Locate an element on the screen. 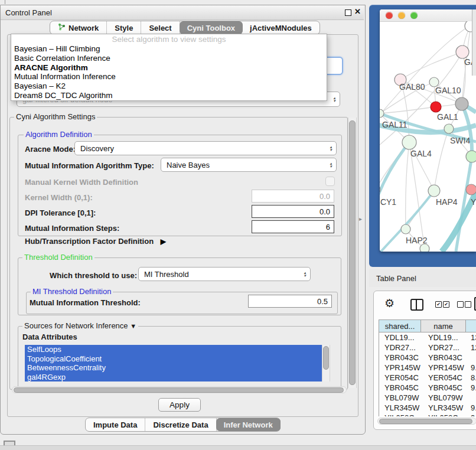  algorithm-option: Mutual Information Inference is located at coordinates (169, 77).